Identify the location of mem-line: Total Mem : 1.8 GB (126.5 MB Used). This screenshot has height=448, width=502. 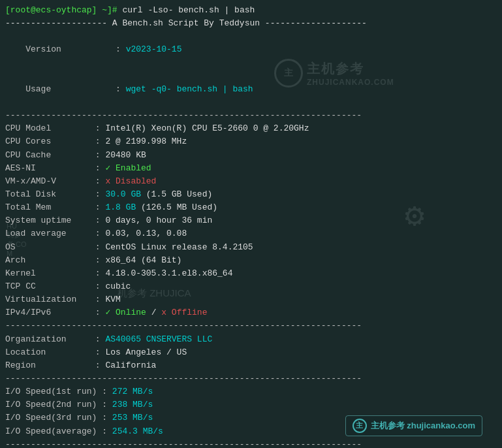
(251, 208).